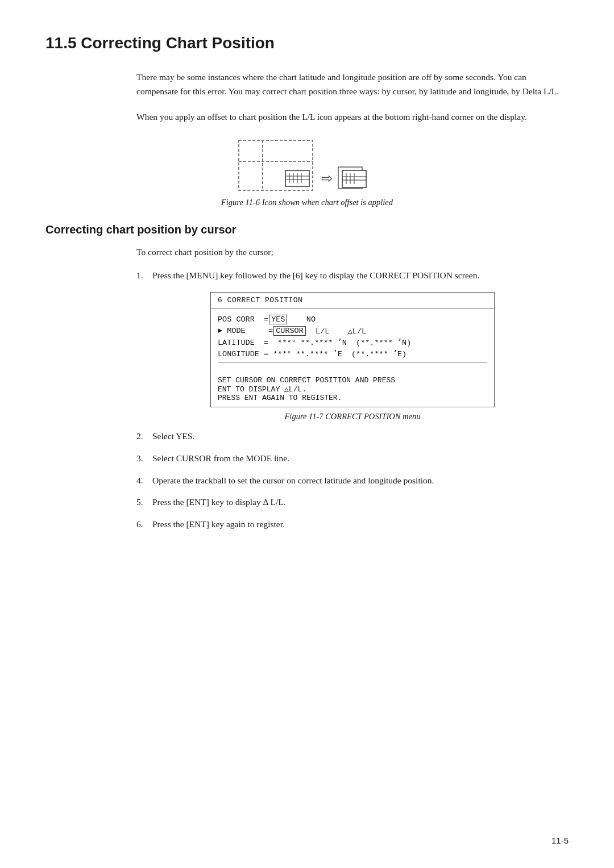 The image size is (614, 868). I want to click on screen-box: 6 CORRECT POSITION POS CORR = YES NO ► M…, so click(352, 350).